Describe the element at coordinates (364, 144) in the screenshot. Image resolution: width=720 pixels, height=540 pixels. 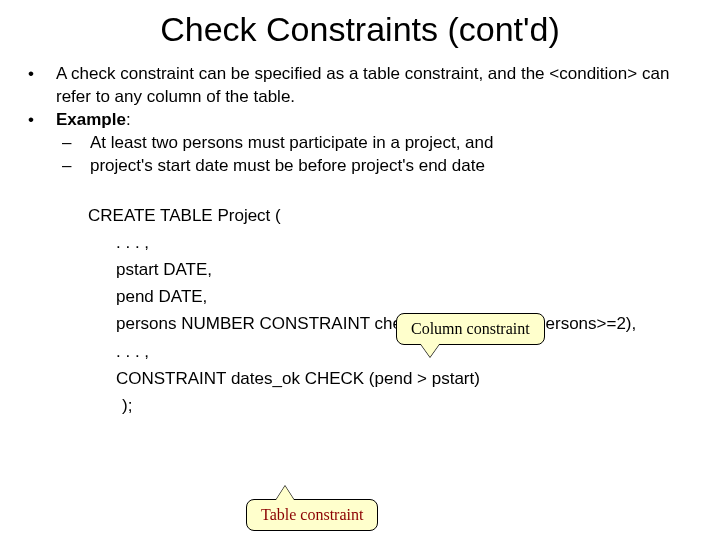
I see `bullet-2: • Example: – At least two persons must p…` at that location.